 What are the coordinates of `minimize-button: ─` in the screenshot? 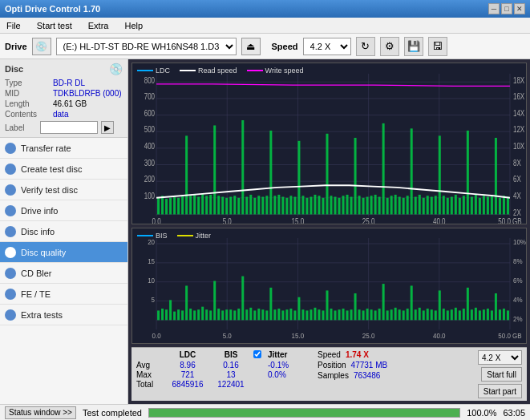 It's located at (494, 9).